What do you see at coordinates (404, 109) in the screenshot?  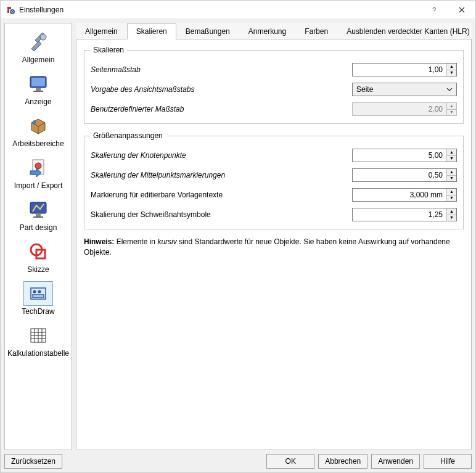 I see `custom-scale-spinner: 2,00 ▲ ▼` at bounding box center [404, 109].